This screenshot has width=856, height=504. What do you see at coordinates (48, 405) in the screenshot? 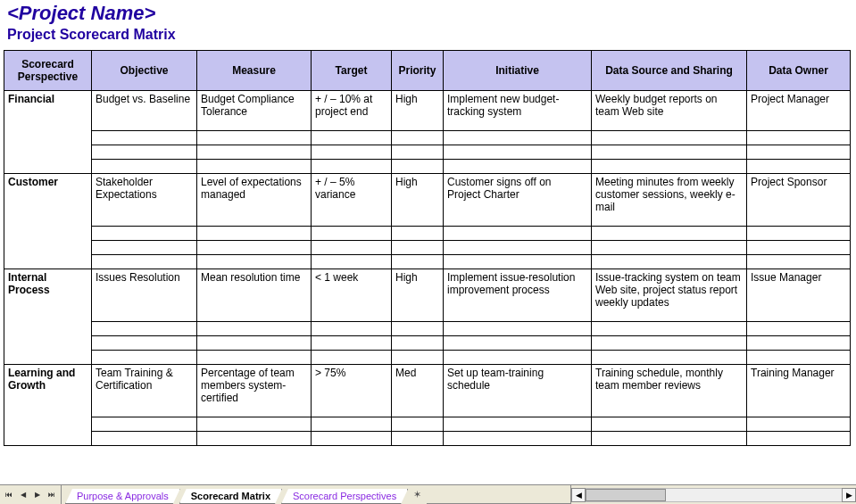
I see `cell-perspective: Learning and Growth` at bounding box center [48, 405].